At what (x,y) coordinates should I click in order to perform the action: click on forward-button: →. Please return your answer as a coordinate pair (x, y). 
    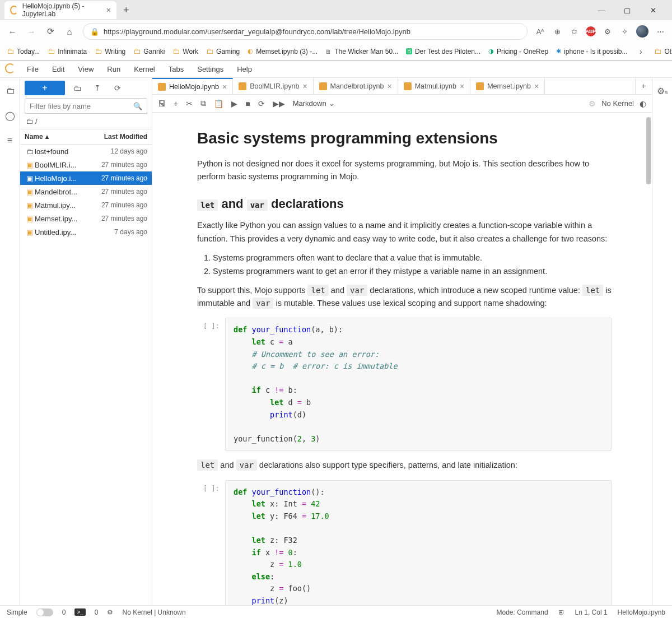
    Looking at the image, I should click on (31, 31).